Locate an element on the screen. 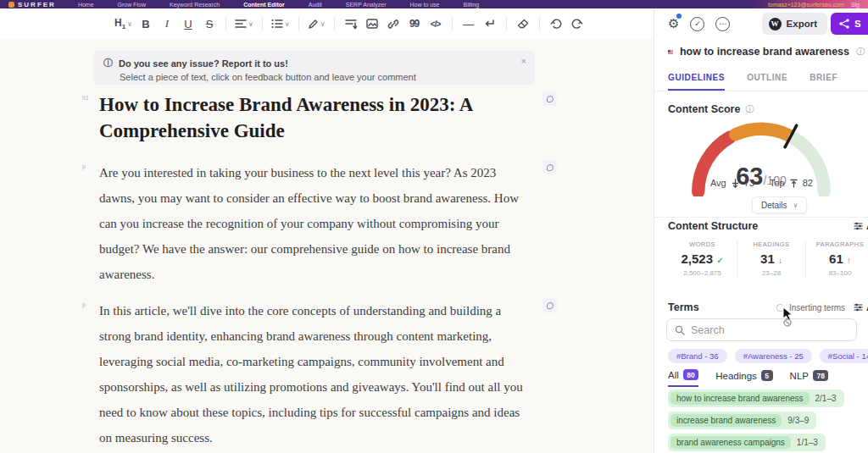 This screenshot has width=868, height=453. code-button: </> is located at coordinates (436, 24).